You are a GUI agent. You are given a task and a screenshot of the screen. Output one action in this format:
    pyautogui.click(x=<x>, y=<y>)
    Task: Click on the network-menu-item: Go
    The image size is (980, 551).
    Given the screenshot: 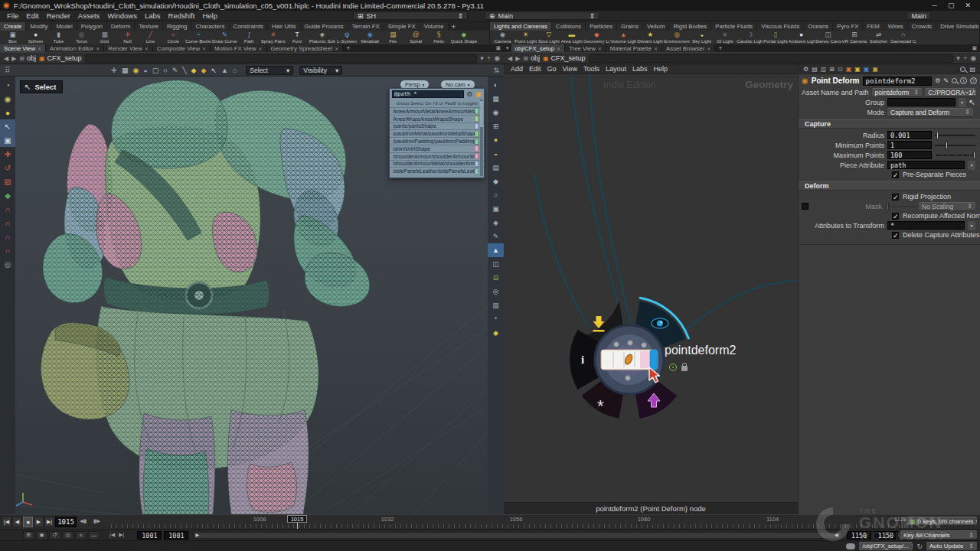 What is the action you would take?
    pyautogui.click(x=552, y=69)
    